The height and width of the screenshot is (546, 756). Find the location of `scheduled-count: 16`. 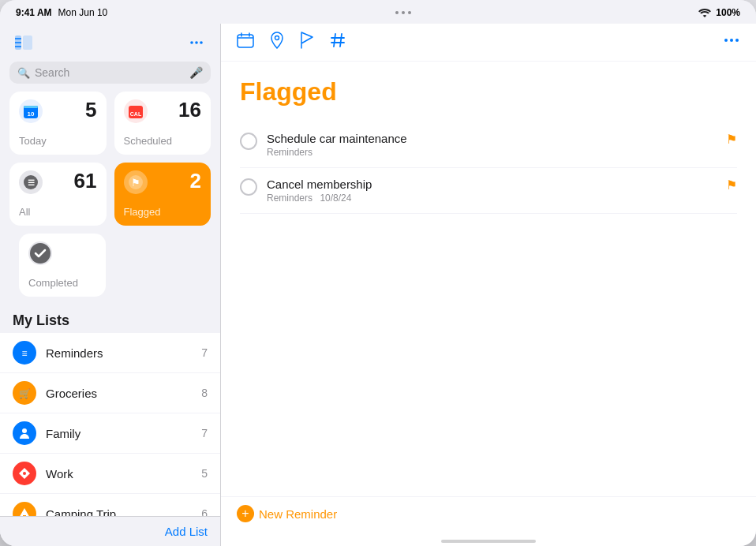

scheduled-count: 16 is located at coordinates (189, 110).